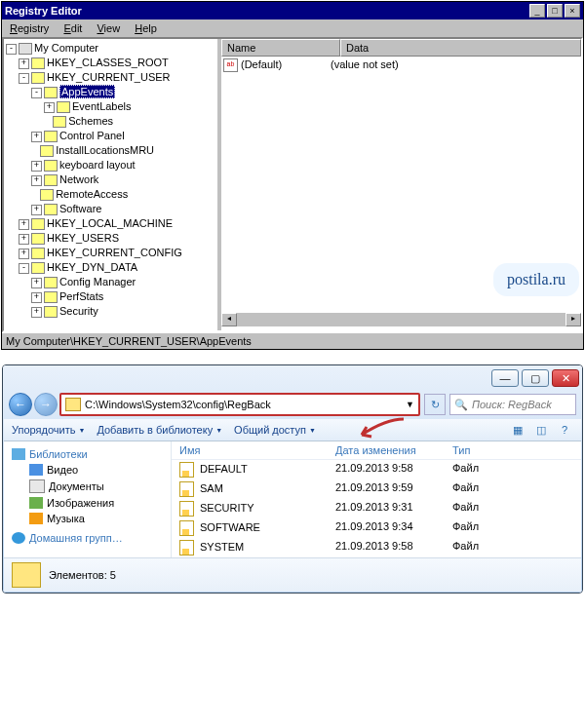 This screenshot has width=585, height=728. Describe the element at coordinates (115, 252) in the screenshot. I see `tree-hkcc: HKEY_CURRENT_CONFIG` at that location.